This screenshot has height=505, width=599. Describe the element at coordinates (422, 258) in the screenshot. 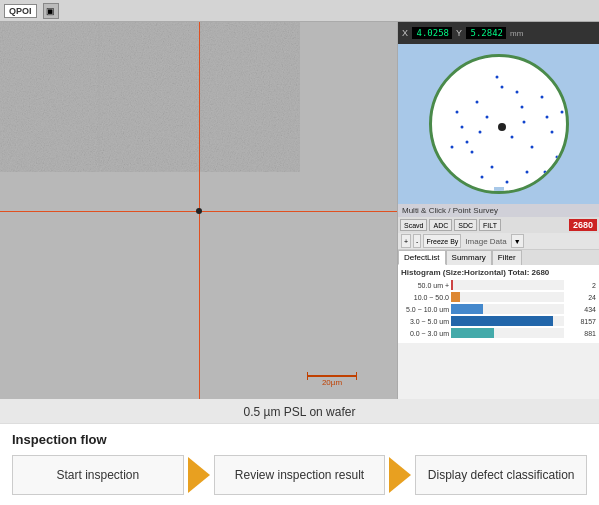

I see `tab-defectlist: DefectList` at that location.